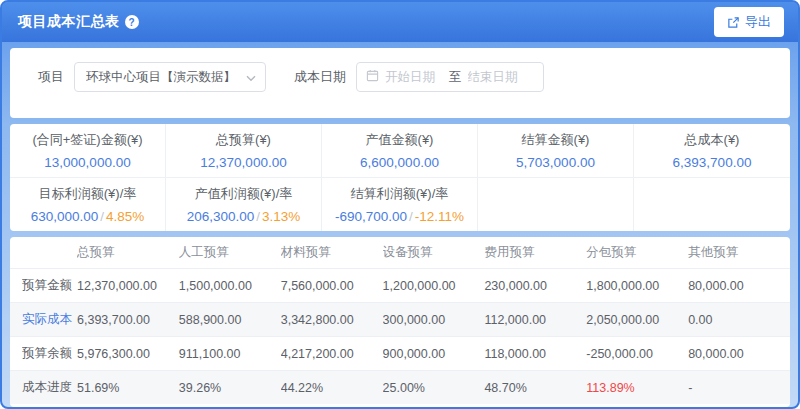 This screenshot has width=800, height=409. Describe the element at coordinates (88, 216) in the screenshot. I see `summary-profit-value: 630,000.00/4.85%` at that location.